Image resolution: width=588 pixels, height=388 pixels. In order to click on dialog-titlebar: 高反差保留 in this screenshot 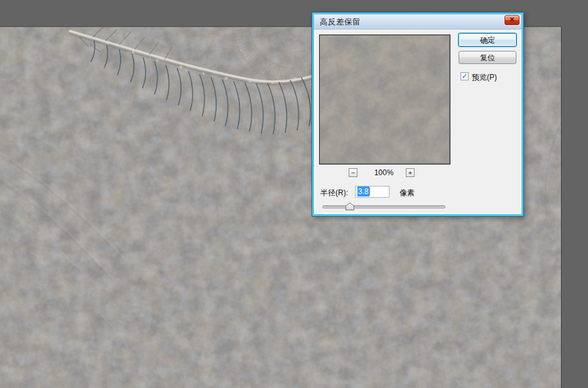, I will do `click(418, 22)`.